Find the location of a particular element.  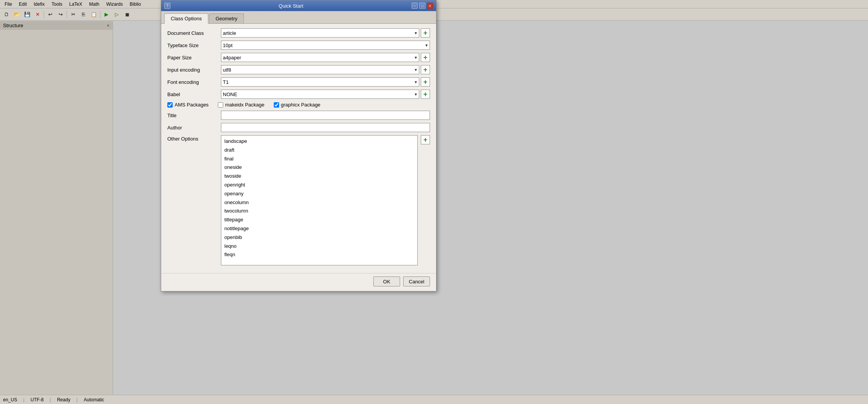

document-class-select: article book report letter slides is located at coordinates (320, 33).